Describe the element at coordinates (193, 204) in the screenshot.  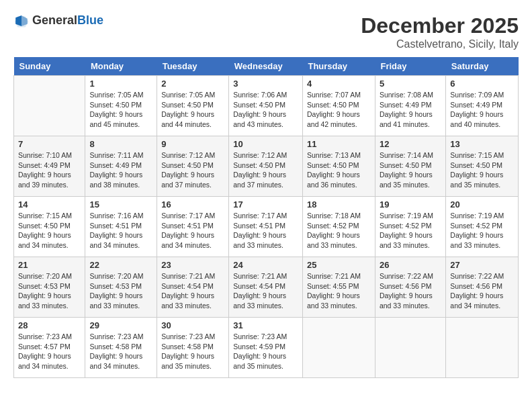
I see `day-number: 16` at that location.